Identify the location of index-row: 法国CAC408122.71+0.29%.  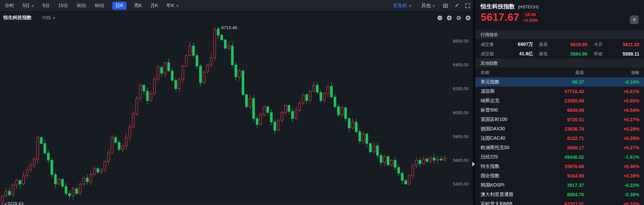
(559, 138).